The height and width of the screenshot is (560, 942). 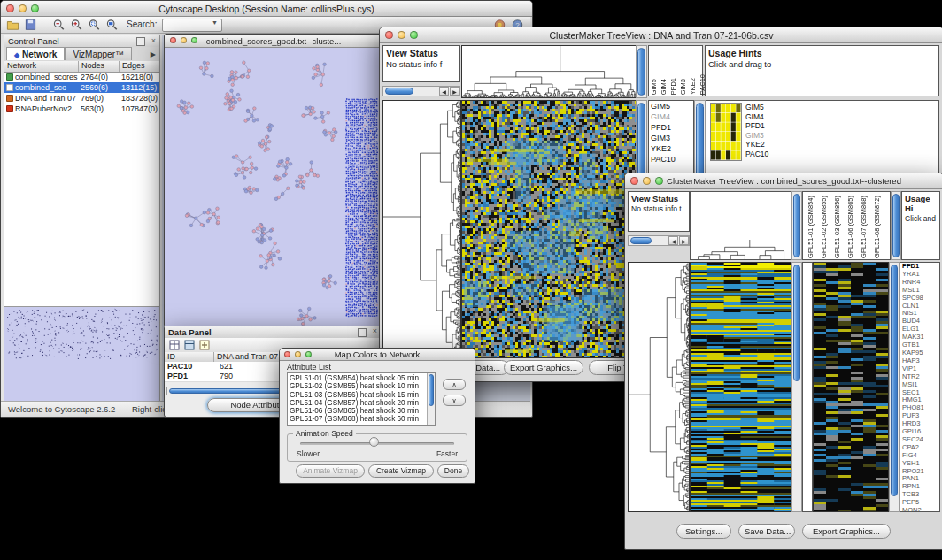 What do you see at coordinates (811, 226) in the screenshot?
I see `column-label: GPL51-01 (GSM854)` at bounding box center [811, 226].